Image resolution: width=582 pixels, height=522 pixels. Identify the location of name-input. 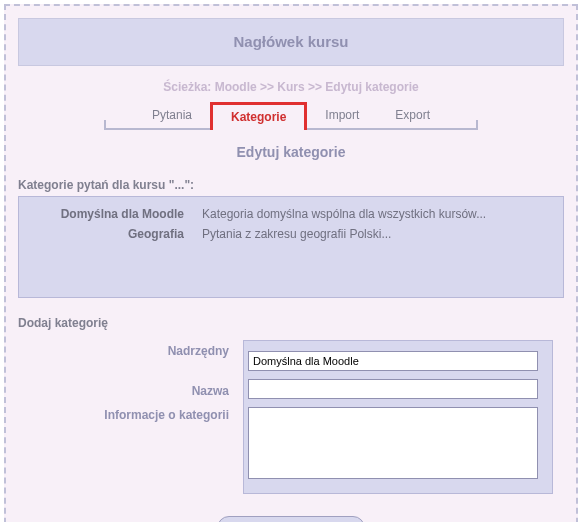
(393, 389).